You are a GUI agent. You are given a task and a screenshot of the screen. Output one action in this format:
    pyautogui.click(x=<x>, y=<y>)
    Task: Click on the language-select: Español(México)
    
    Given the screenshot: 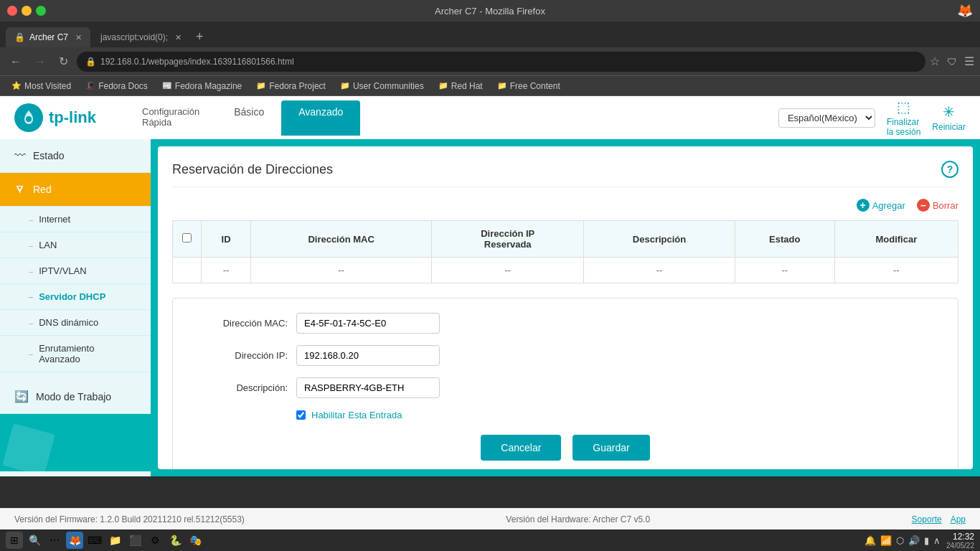 What is the action you would take?
    pyautogui.click(x=826, y=118)
    